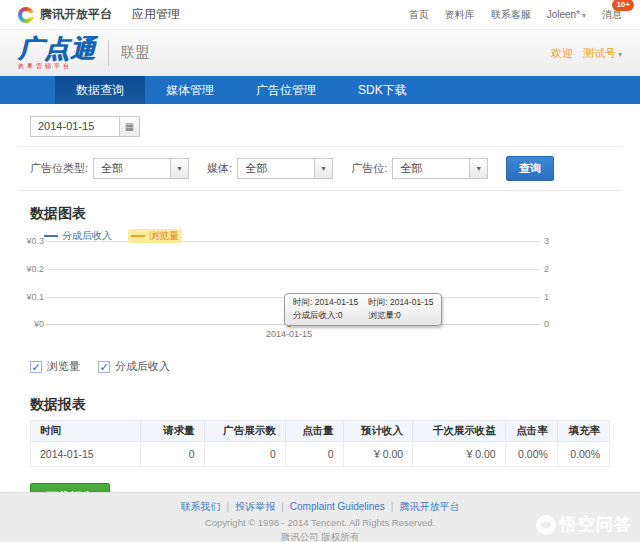  What do you see at coordinates (30, 324) in the screenshot?
I see `y-axis-left-tick: ¥0` at bounding box center [30, 324].